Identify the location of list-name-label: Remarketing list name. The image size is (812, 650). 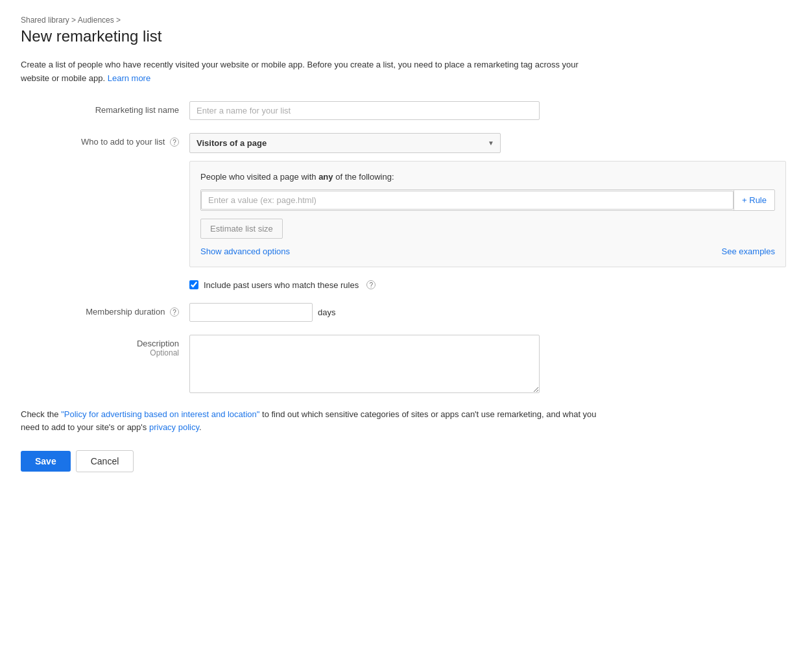
(137, 110).